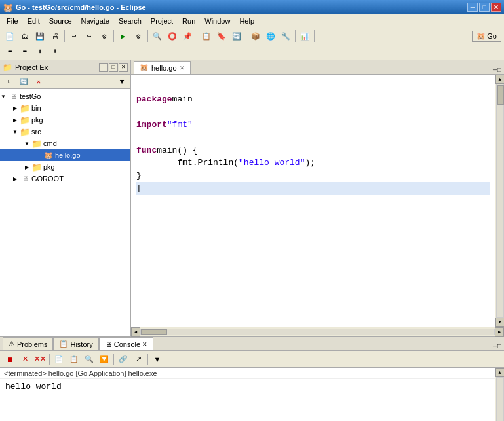 The image size is (504, 421). Describe the element at coordinates (66, 96) in the screenshot. I see `tree-item-testgo: ▼ 🖥 testGo` at that location.